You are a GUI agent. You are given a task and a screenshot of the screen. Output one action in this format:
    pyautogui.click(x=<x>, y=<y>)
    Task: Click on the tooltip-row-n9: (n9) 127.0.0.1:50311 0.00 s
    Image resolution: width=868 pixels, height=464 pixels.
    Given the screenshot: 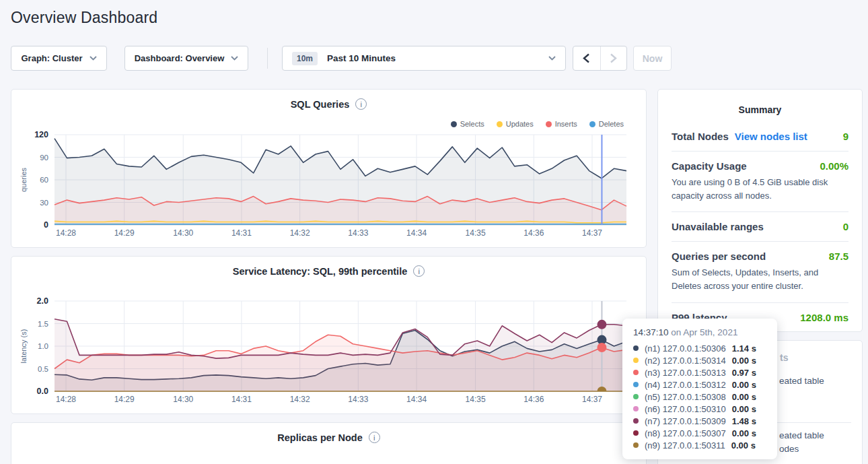 What is the action you would take?
    pyautogui.click(x=700, y=445)
    